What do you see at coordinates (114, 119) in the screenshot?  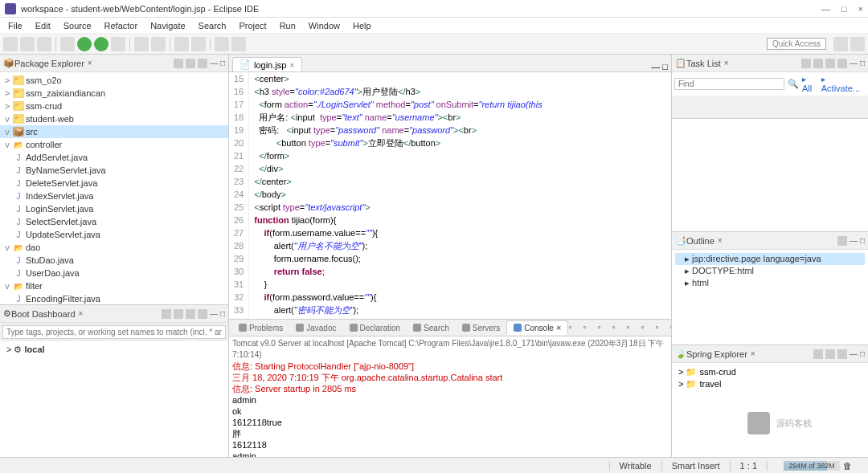 I see `tree-item: v📁student-web` at bounding box center [114, 119].